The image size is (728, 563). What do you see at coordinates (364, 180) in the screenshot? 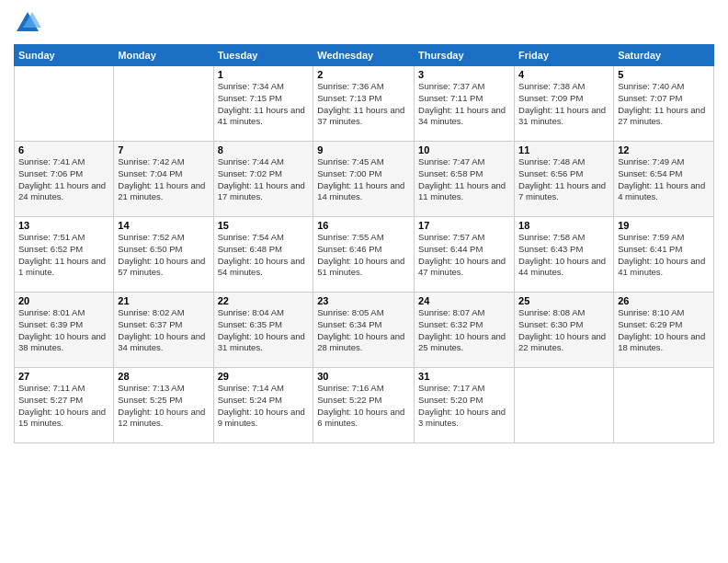
I see `day-detail: Sunrise: 7:45 AMSunset: 7:00 PMDaylight:…` at bounding box center [364, 180].